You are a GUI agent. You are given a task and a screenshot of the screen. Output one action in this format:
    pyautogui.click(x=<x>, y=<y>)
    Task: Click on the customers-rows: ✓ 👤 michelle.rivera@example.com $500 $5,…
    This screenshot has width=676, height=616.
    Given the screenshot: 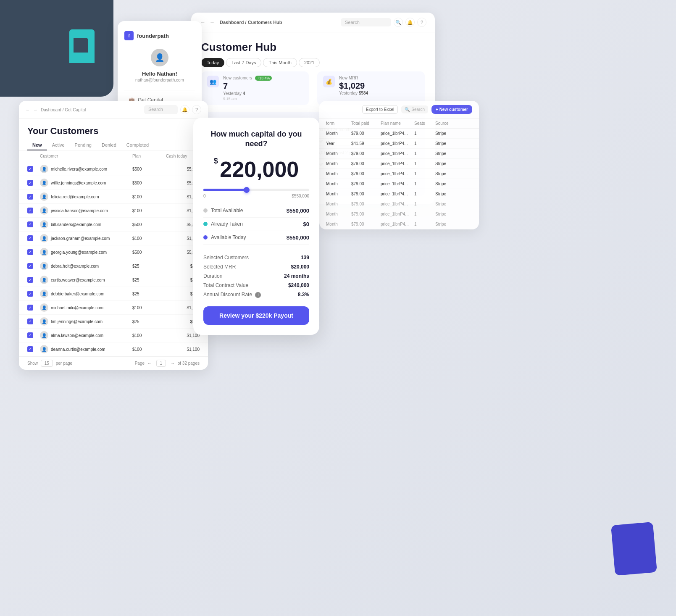 What is the action you would take?
    pyautogui.click(x=113, y=259)
    